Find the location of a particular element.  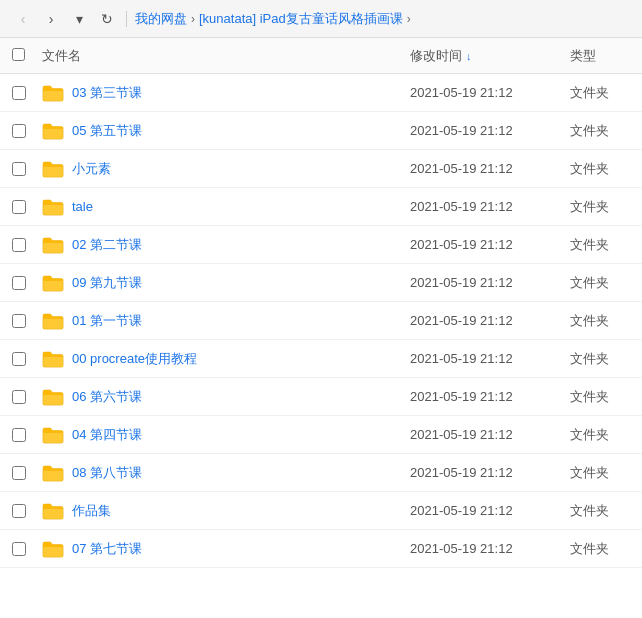

file-name-text: 作品集 is located at coordinates (92, 511).